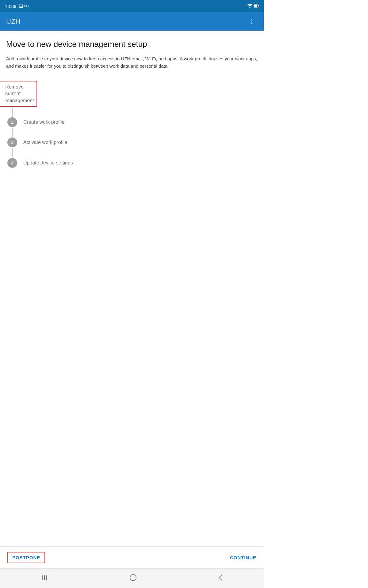 The width and height of the screenshot is (368, 588). I want to click on step-label-4: Update device settings, so click(46, 163).